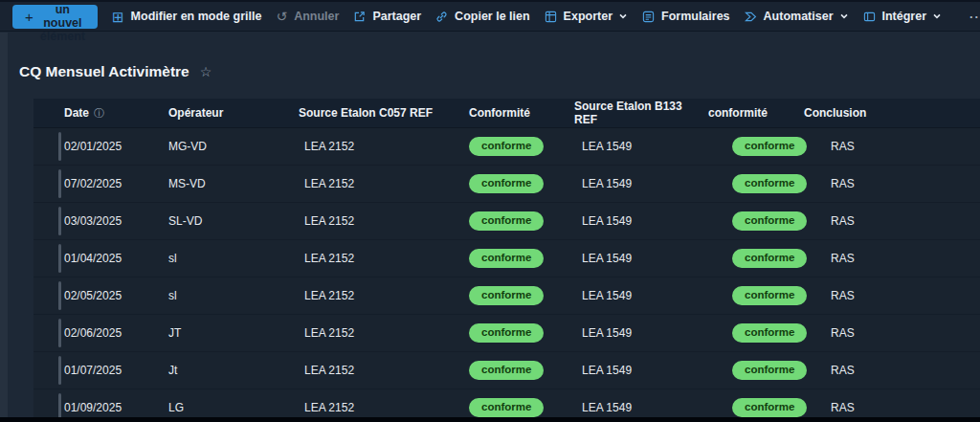  What do you see at coordinates (974, 17) in the screenshot?
I see `more-commands-button: ···` at bounding box center [974, 17].